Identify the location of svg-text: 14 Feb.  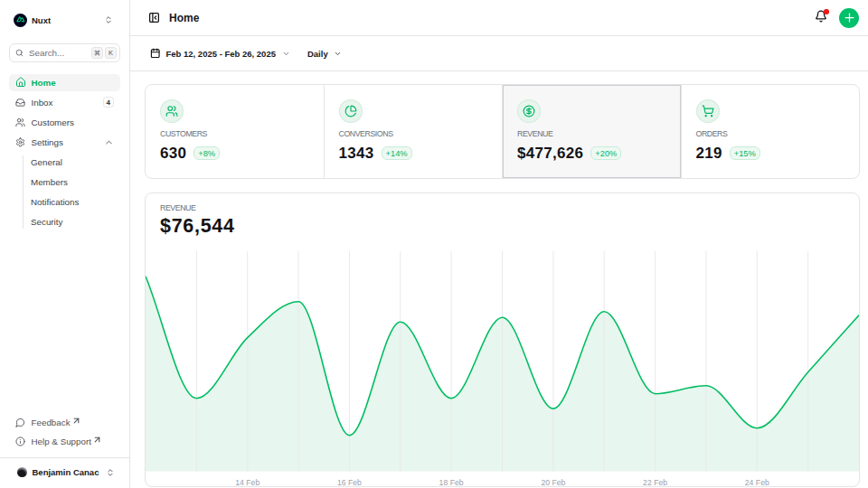
(248, 482).